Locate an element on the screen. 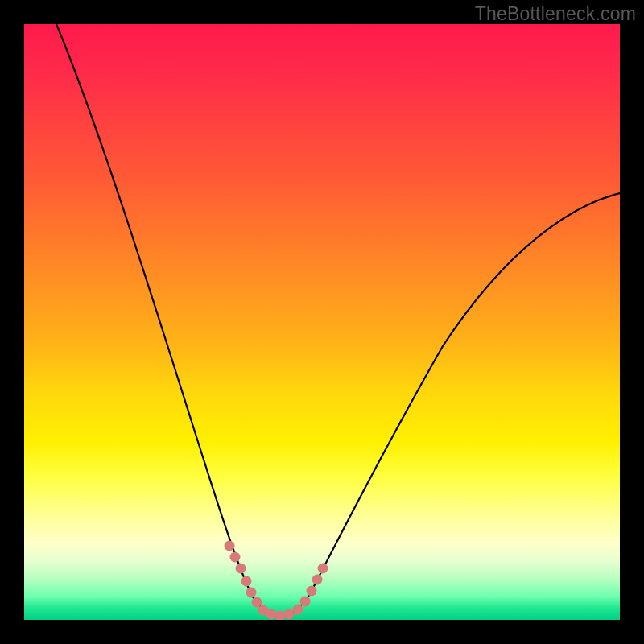  watermark-text: TheBottleneck.com is located at coordinates (555, 14).